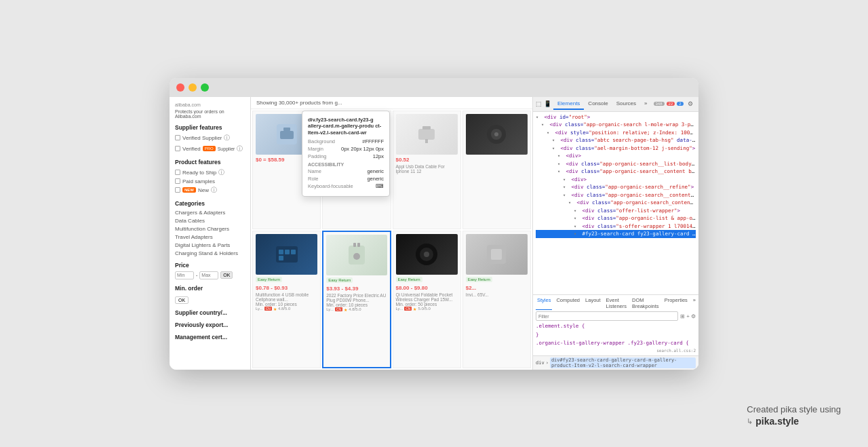 The height and width of the screenshot is (447, 868). What do you see at coordinates (548, 104) in the screenshot?
I see `device-icon: 📱` at bounding box center [548, 104].